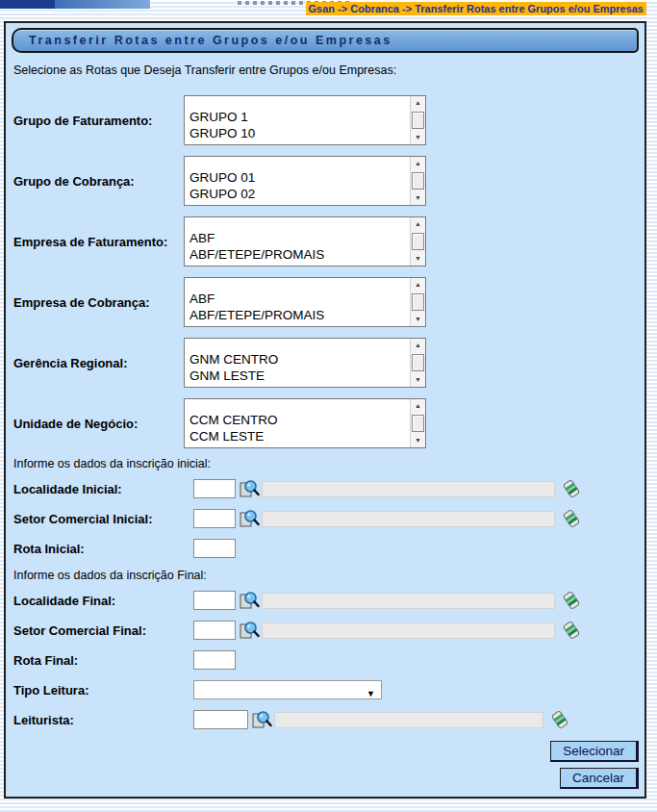  What do you see at coordinates (305, 181) in the screenshot?
I see `grupo-cobranca-listbox: GRUPO 01 GRUPO 02 ▲ ▼` at bounding box center [305, 181].